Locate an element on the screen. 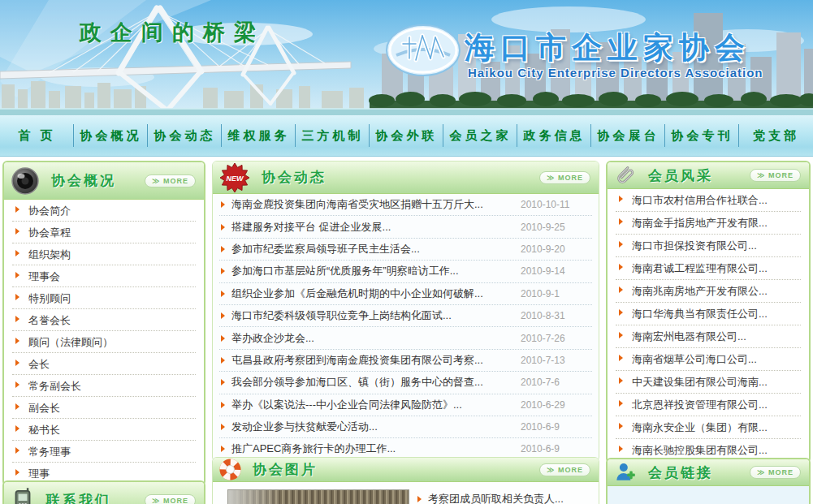  member-item-label: 海南永安企业（集团）有限... is located at coordinates (700, 427).